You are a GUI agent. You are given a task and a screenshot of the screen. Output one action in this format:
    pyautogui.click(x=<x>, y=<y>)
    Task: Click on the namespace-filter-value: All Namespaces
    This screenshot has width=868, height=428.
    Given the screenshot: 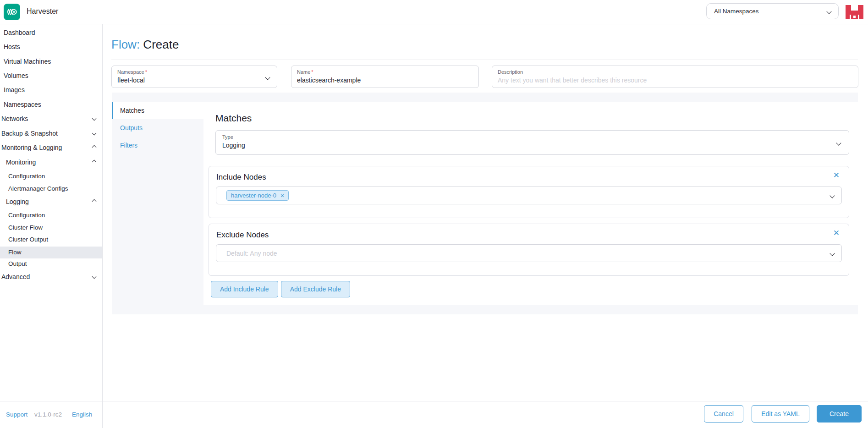 What is the action you would take?
    pyautogui.click(x=736, y=11)
    